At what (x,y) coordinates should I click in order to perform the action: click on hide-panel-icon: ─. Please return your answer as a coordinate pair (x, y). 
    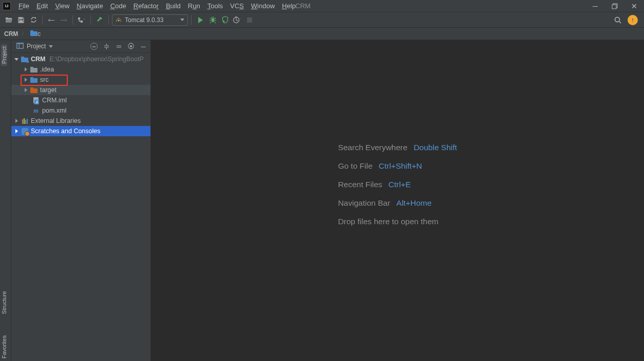
    Looking at the image, I should click on (143, 46).